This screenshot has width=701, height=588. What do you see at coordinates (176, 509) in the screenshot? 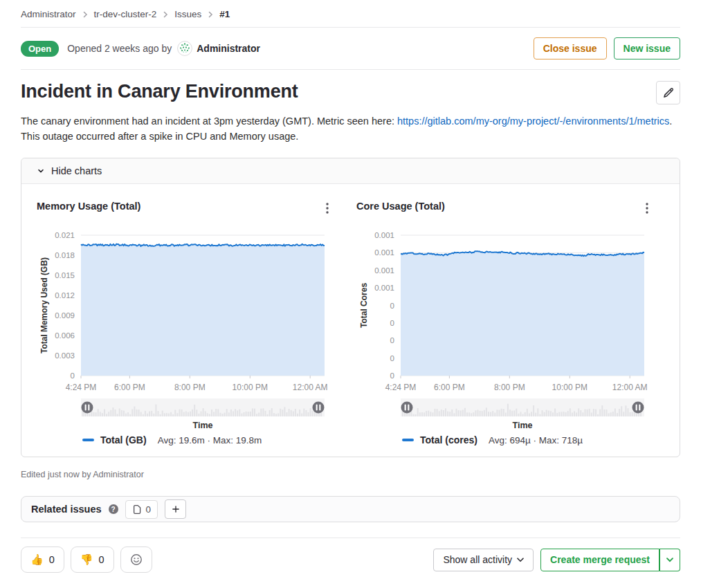
I see `add-related-issue-button` at bounding box center [176, 509].